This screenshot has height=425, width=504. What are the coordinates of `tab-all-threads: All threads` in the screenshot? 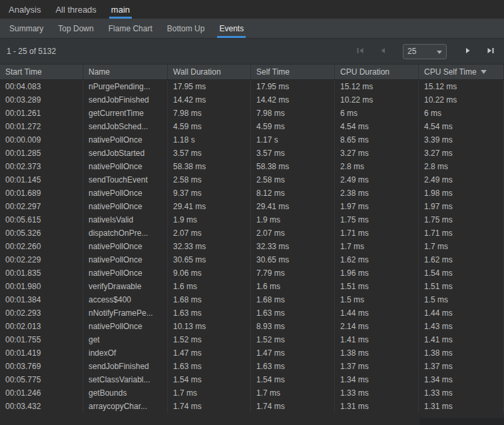 It's located at (76, 9).